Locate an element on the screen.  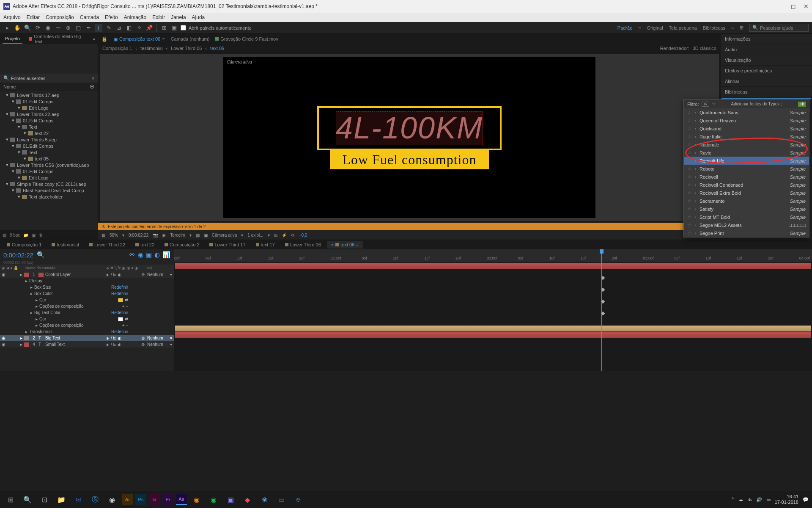
crumb-2: Lower Third 06 is located at coordinates (186, 48).